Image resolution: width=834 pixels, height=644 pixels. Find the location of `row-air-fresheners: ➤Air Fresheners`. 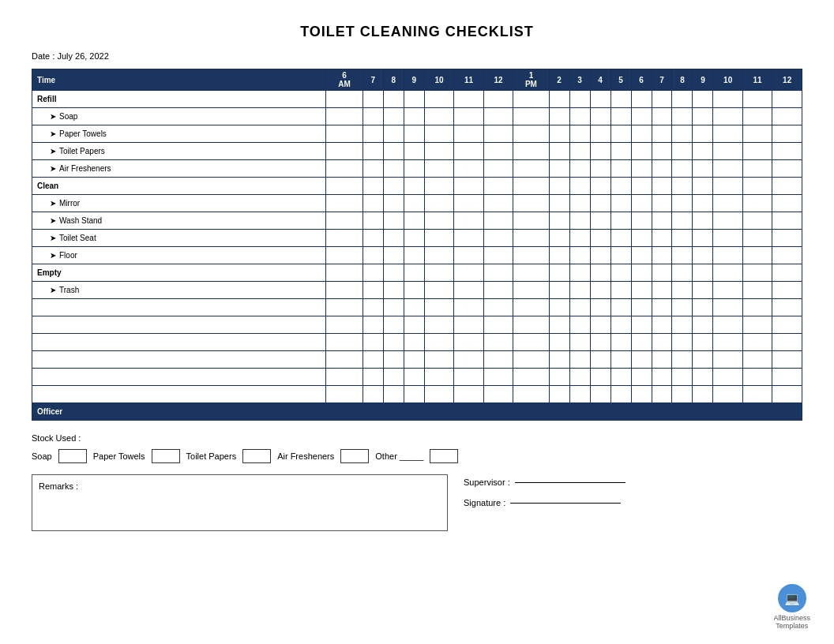

row-air-fresheners: ➤Air Fresheners is located at coordinates (417, 169).